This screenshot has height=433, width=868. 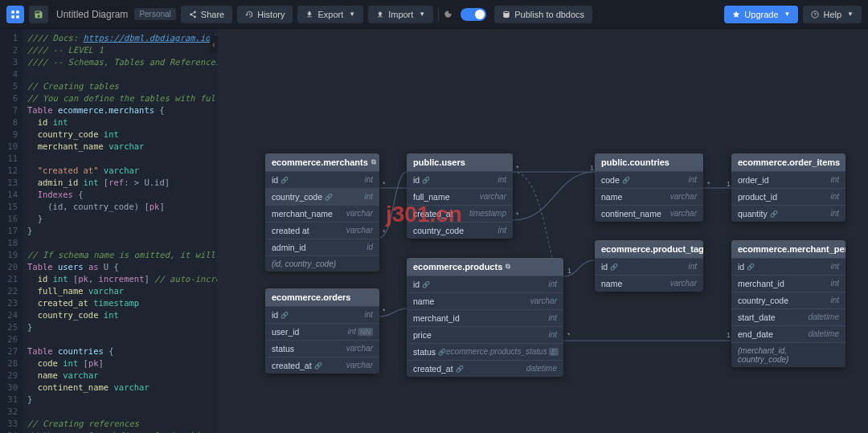 What do you see at coordinates (322, 214) in the screenshot?
I see `table-column: merchant_namevarchar` at bounding box center [322, 214].